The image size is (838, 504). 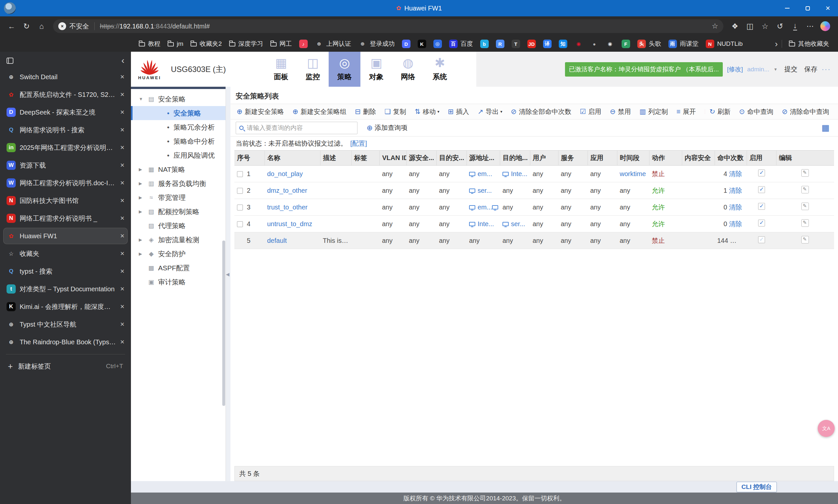 What do you see at coordinates (66, 289) in the screenshot?
I see `browser-tab: t 对准类型 – Typst Documentation ×` at bounding box center [66, 289].